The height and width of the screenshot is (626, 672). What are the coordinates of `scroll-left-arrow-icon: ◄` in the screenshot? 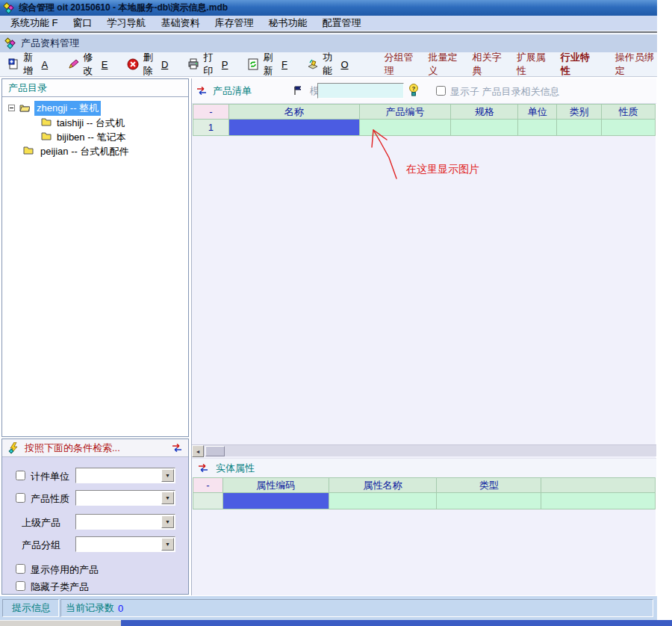 It's located at (198, 451).